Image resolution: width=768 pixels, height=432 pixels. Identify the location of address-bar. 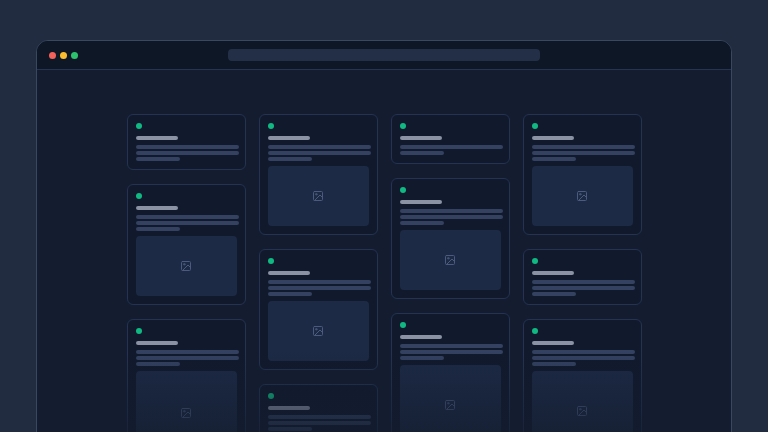
(384, 55).